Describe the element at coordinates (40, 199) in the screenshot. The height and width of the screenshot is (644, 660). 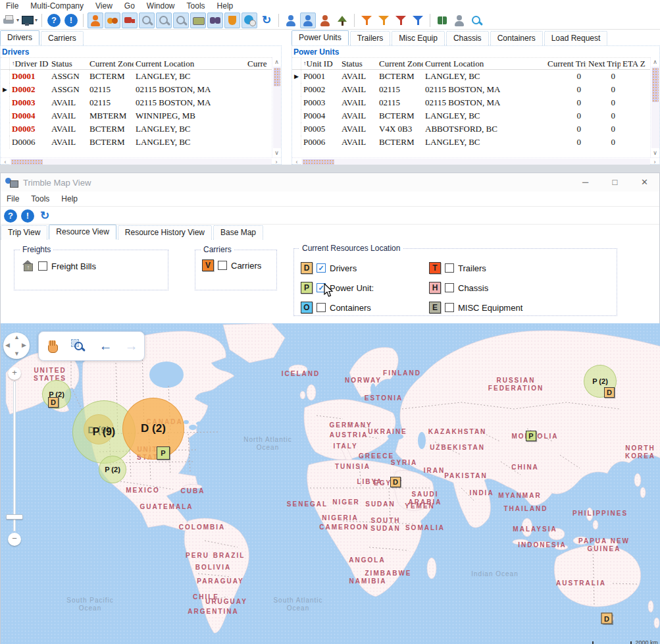
I see `map-menu-tools: Tools` at that location.